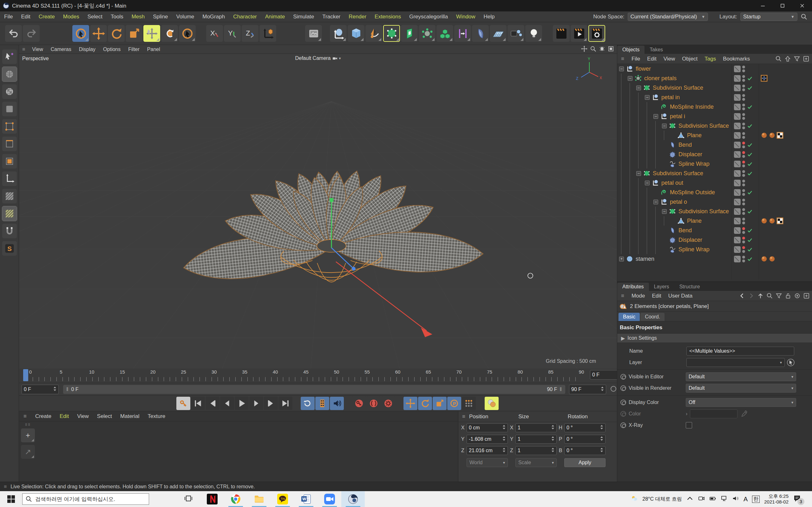 The image size is (812, 507). What do you see at coordinates (271, 403) in the screenshot?
I see `goto-next-key-button` at bounding box center [271, 403].